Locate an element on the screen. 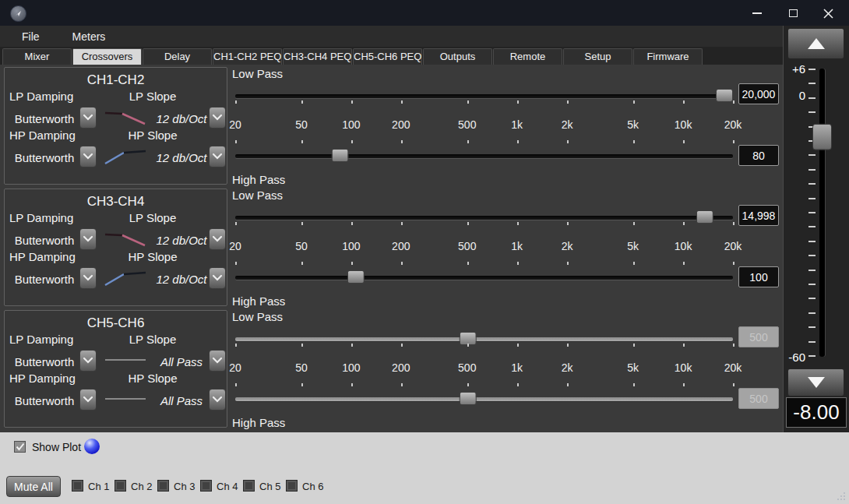 This screenshot has height=504, width=849. hp-frequency-value: 80 is located at coordinates (759, 156).